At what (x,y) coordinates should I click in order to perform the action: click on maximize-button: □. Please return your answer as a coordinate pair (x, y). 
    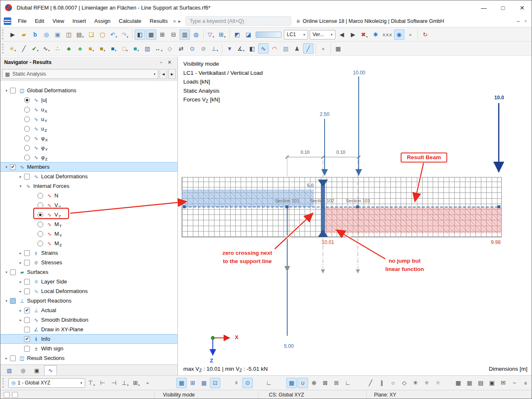
    Looking at the image, I should click on (503, 7).